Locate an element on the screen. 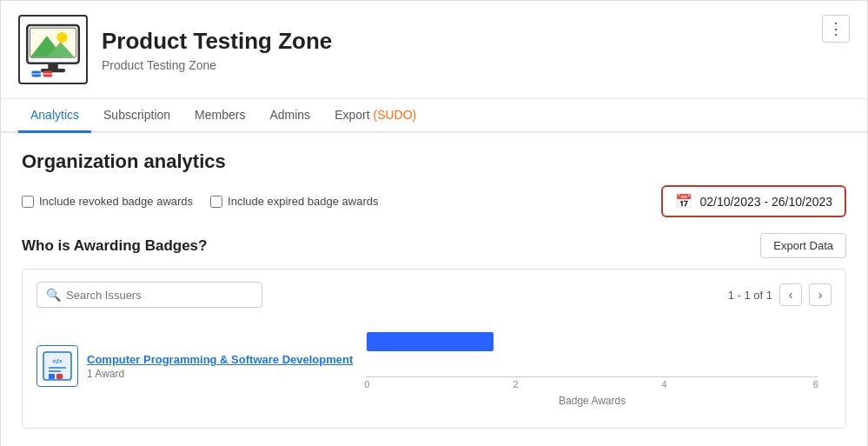 This screenshot has height=446, width=868. bar-chart-area: 0 2 4 6 Badge Awards is located at coordinates (593, 366).